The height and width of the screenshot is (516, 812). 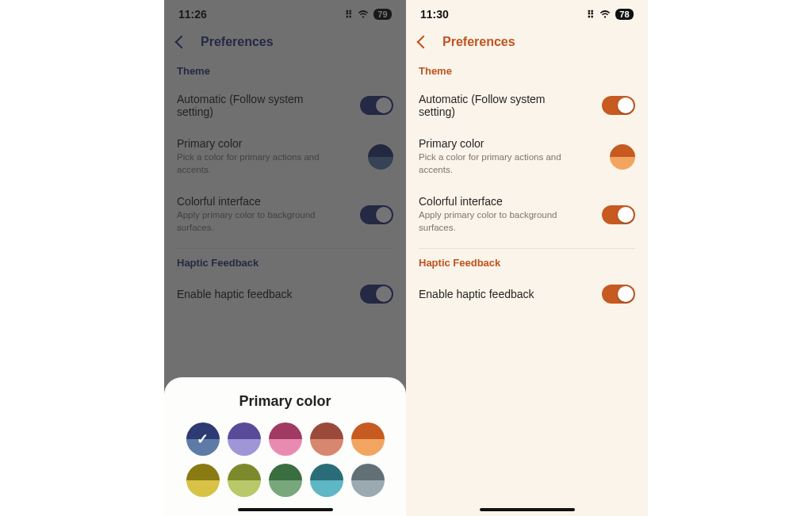 I want to click on check-icon: ✓, so click(x=203, y=439).